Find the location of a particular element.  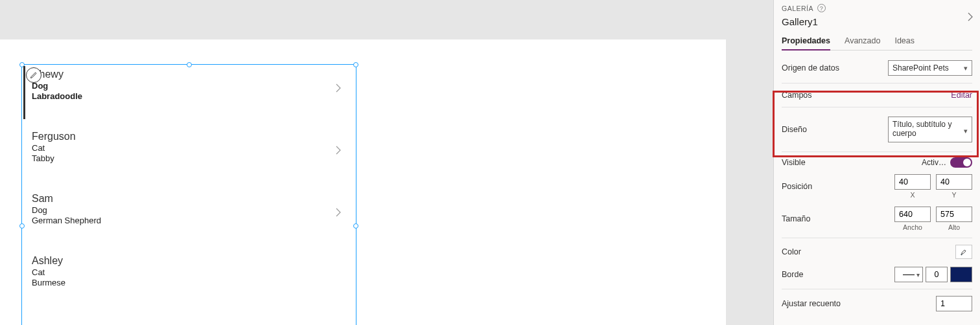

visible-state: Activ… is located at coordinates (934, 162).